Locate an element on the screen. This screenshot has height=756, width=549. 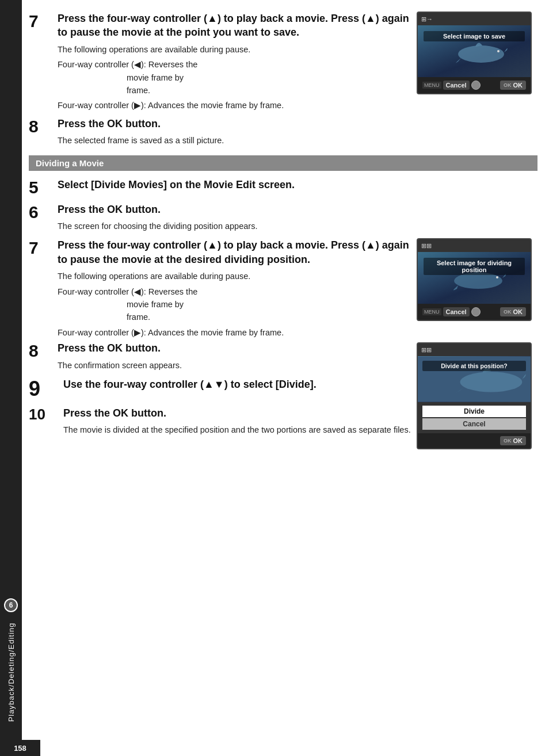
camera-screen-divide-confirm: ⊞⊞ Divide at this position? Divide Cance… is located at coordinates (477, 396).